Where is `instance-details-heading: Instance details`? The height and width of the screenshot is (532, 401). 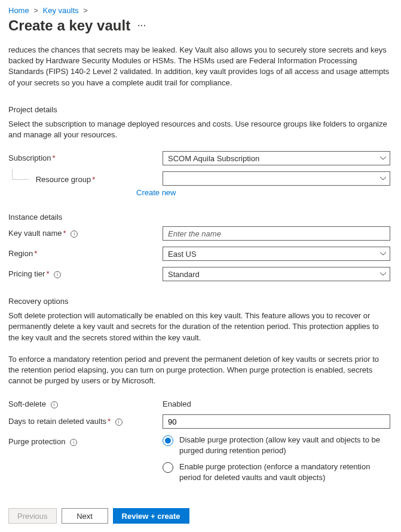
instance-details-heading: Instance details is located at coordinates (200, 217).